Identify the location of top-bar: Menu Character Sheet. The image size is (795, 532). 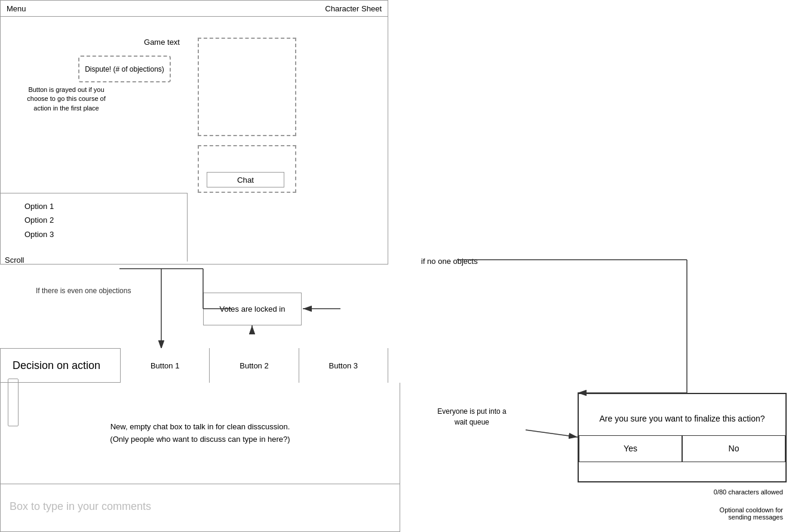
(194, 8).